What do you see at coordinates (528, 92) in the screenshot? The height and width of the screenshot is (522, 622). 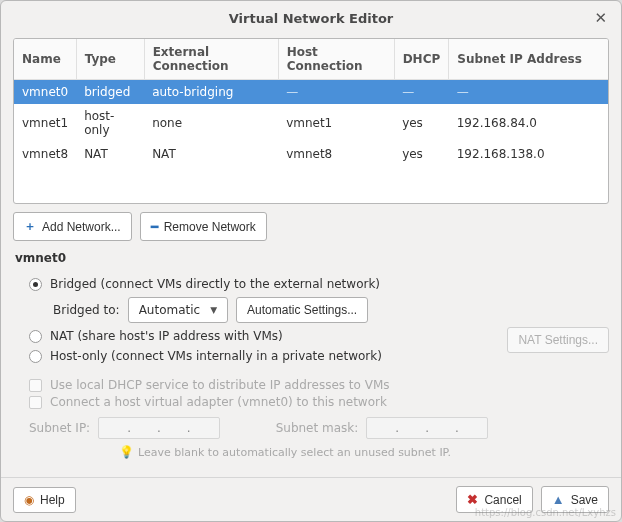 I see `cell-subnet: —` at bounding box center [528, 92].